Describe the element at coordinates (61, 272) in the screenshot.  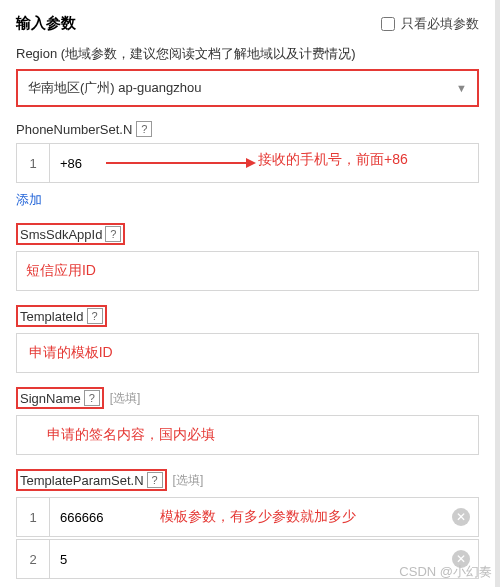
I see `appid-input` at that location.